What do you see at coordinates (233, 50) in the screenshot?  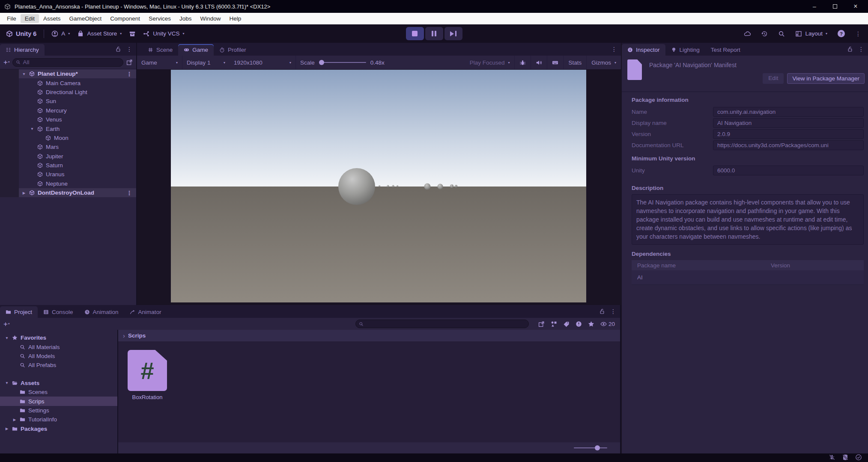 I see `tab-profiler: Profiler` at bounding box center [233, 50].